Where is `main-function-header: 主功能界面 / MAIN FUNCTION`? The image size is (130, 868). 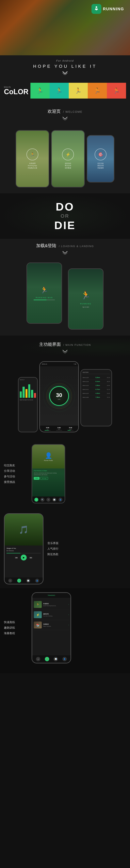 main-function-header: 主功能界面 / MAIN FUNCTION is located at coordinates (65, 344).